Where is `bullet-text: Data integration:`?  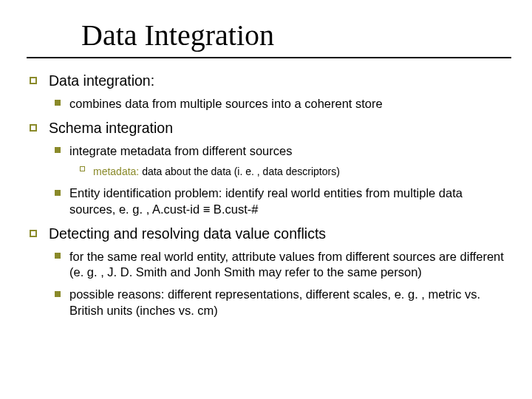
bullet-text: Data integration: is located at coordinates (102, 81).